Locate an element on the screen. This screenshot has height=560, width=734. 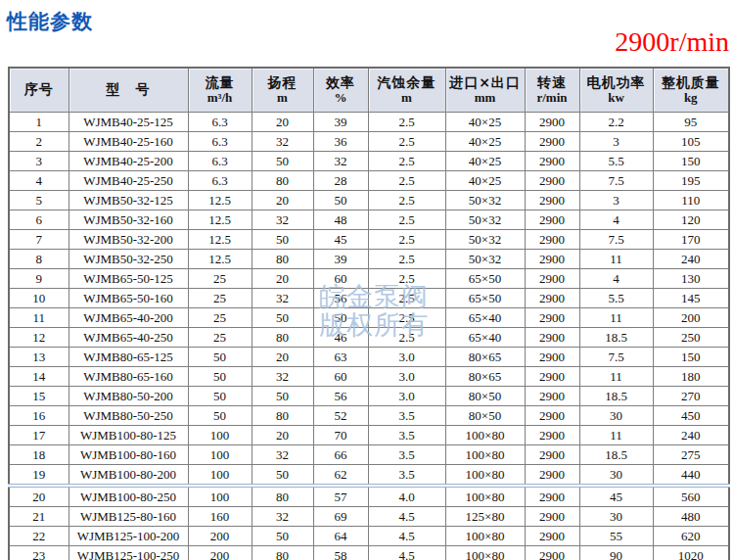
cell-power: 5.5 is located at coordinates (617, 299).